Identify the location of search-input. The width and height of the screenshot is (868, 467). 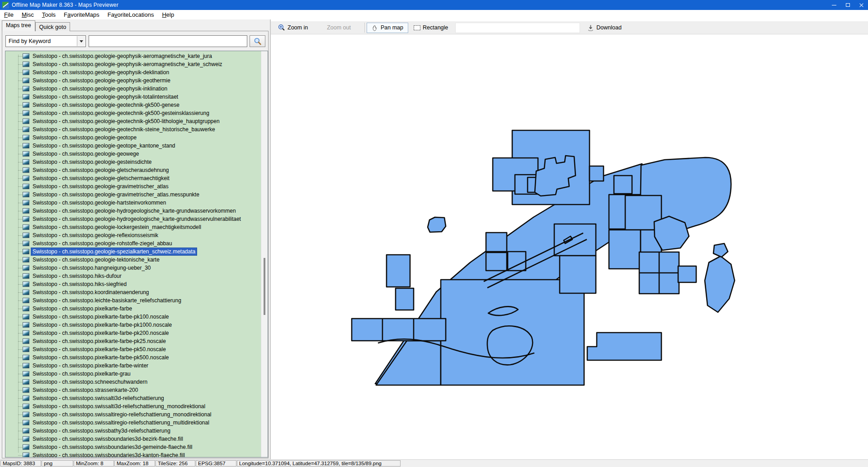
(168, 41).